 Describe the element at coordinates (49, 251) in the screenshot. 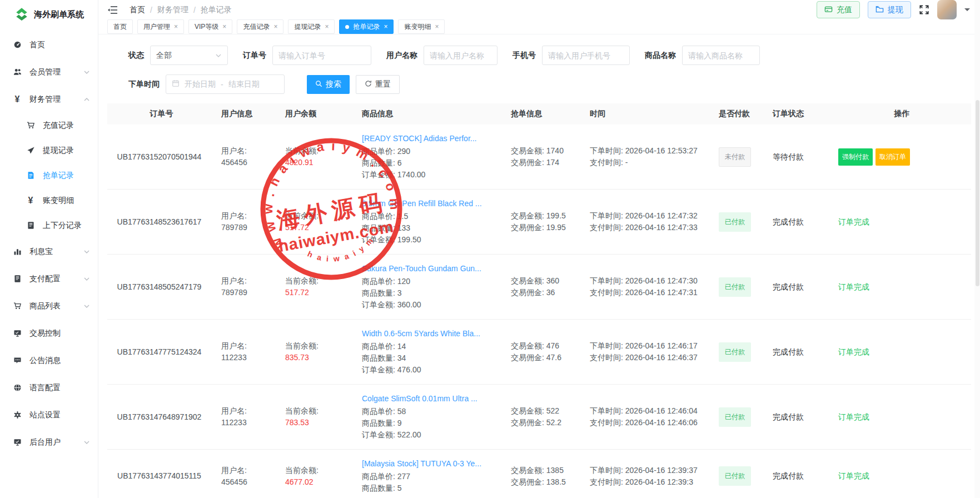

I see `sidebar-item-interest: 利息宝` at that location.